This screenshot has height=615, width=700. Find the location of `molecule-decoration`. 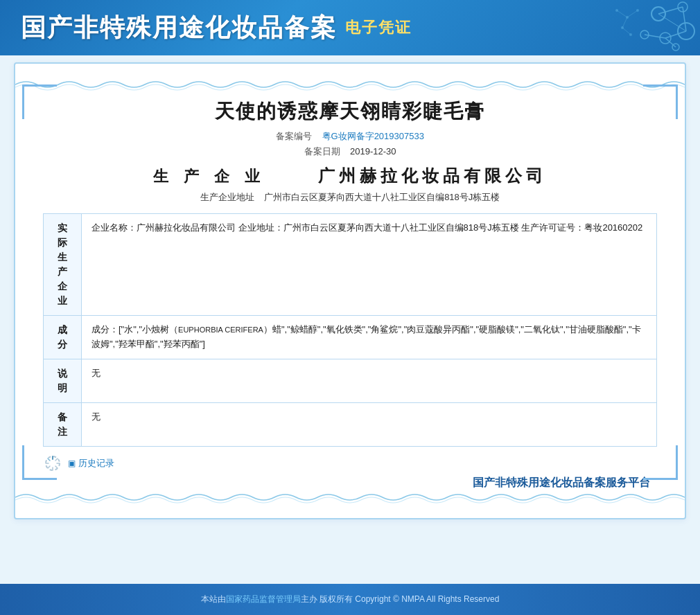

molecule-decoration is located at coordinates (624, 28).